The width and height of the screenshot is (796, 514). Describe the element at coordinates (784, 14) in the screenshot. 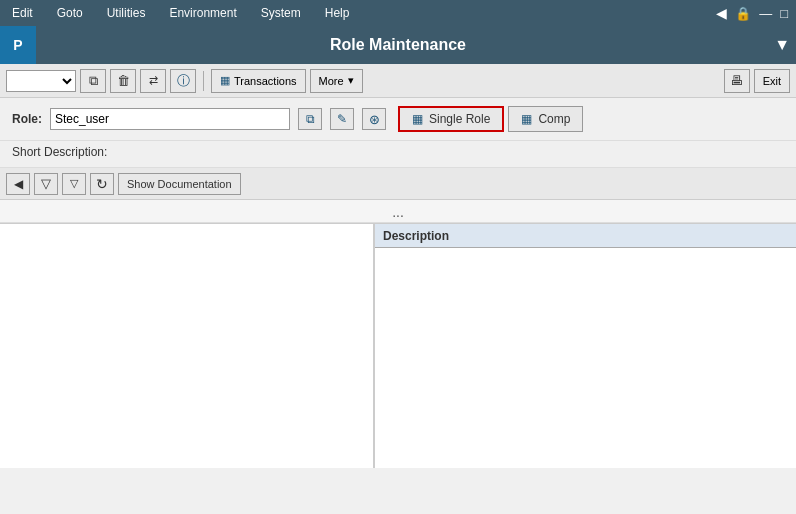

I see `nav-maximize-icon: □` at that location.